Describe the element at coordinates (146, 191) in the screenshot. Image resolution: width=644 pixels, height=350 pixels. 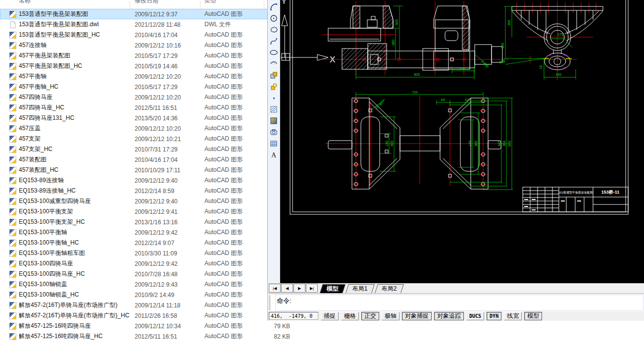
I see `file-row: EQ153-89连接轴_HC 2012/2/14 8:59 AutoCAD 图形` at that location.